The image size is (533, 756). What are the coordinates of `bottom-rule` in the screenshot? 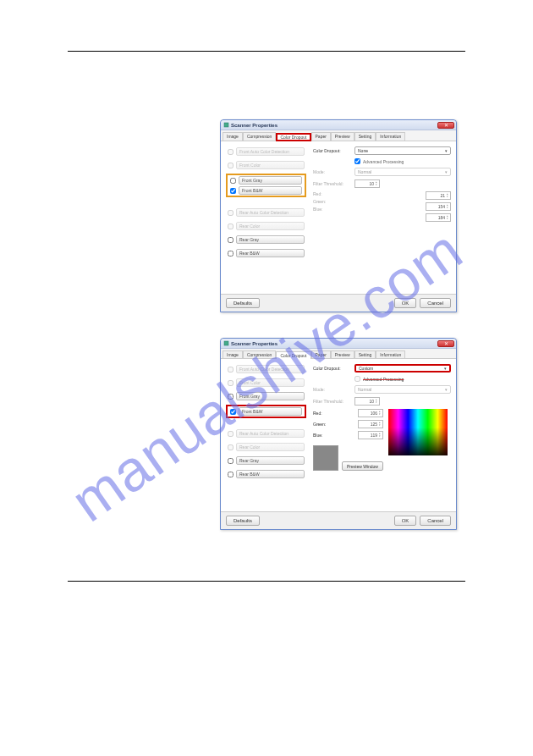 It's located at (266, 581).